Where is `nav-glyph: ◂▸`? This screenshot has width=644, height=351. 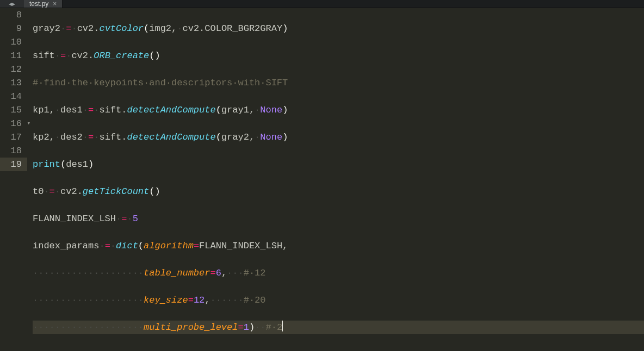 nav-glyph: ◂▸ is located at coordinates (12, 4).